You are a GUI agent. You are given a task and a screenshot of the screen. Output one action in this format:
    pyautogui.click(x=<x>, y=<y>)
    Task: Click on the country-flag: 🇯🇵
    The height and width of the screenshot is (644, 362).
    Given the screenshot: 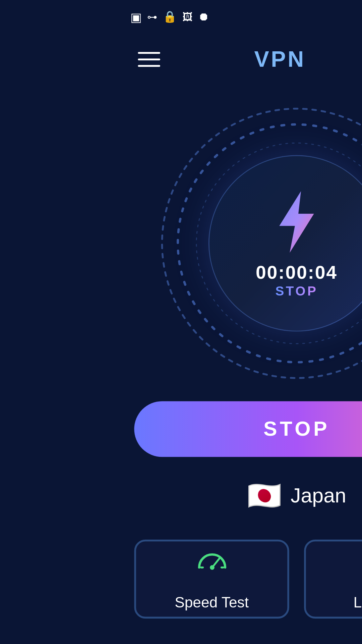 What is the action you would take?
    pyautogui.click(x=264, y=496)
    